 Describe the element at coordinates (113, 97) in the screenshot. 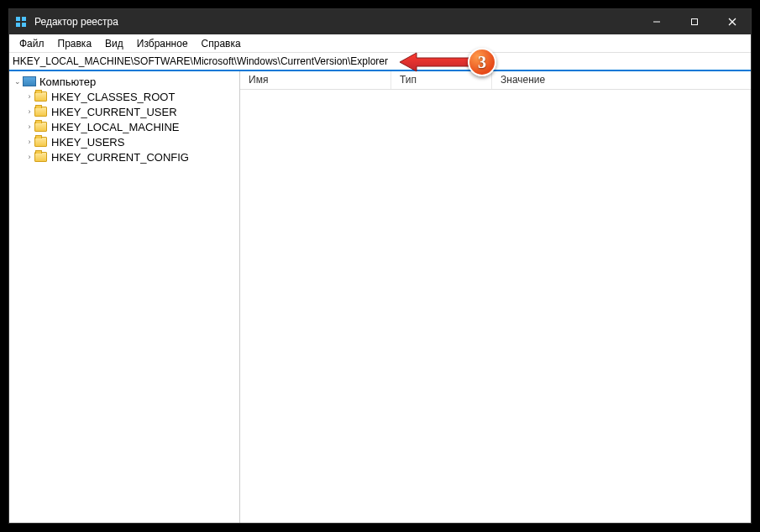

I see `tree-item-label: HKEY_CLASSES_ROOT` at that location.